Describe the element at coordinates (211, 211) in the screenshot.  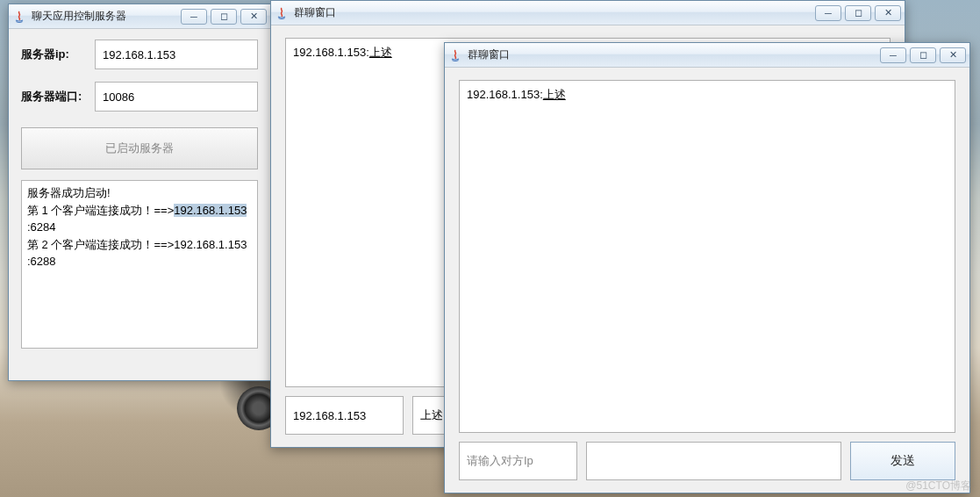
I see `log-highlight: 192.168.1.153` at that location.